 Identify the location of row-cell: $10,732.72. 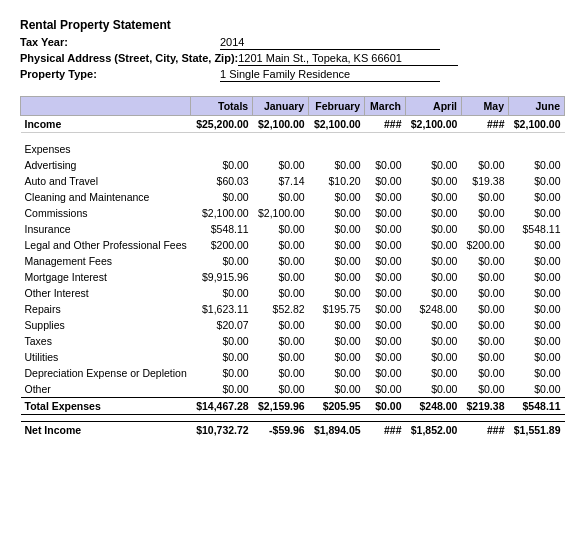
(222, 430).